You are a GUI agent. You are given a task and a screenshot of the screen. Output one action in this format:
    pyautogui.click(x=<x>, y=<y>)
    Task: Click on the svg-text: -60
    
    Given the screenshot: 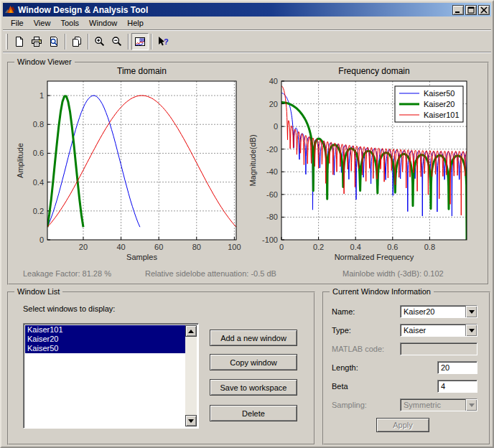 What is the action you would take?
    pyautogui.click(x=272, y=195)
    